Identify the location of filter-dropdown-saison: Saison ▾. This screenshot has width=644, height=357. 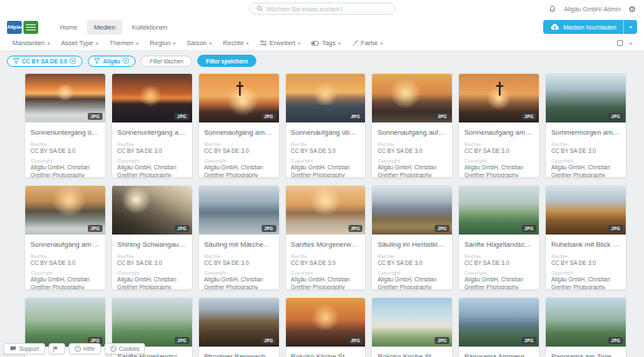
(200, 43).